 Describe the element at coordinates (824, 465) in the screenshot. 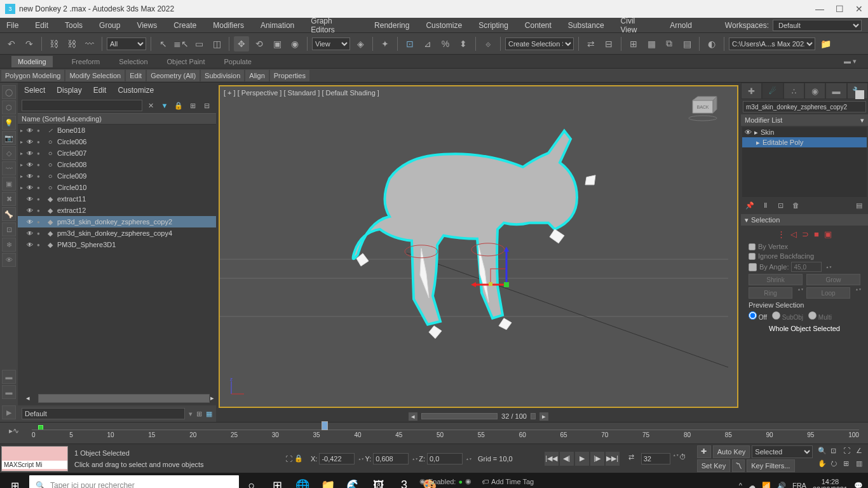

I see `pan-icon: ✋` at that location.